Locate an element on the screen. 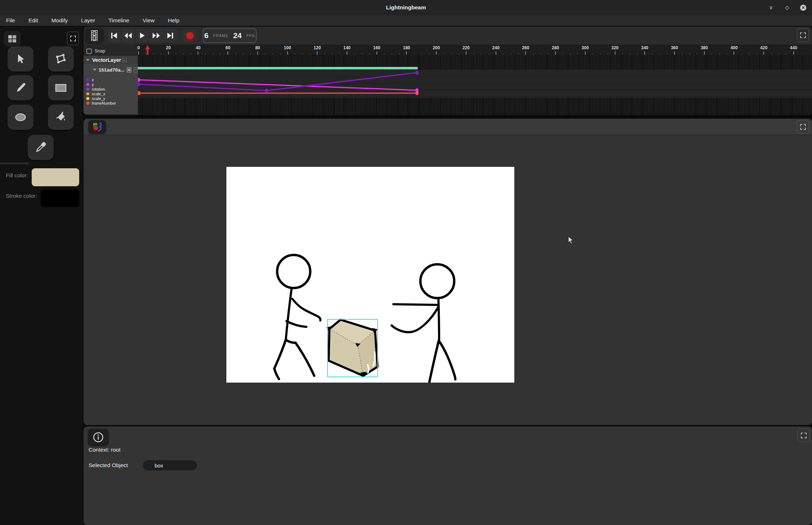 Image resolution: width=812 pixels, height=525 pixels. ruler-label: 340 is located at coordinates (645, 48).